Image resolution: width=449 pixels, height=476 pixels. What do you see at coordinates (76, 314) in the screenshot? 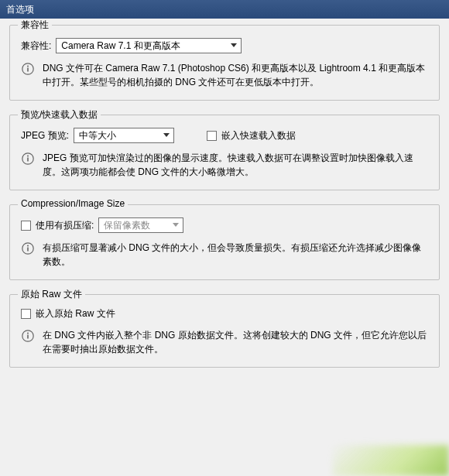
I see `embed-raw-label: 嵌入原始 Raw 文件` at bounding box center [76, 314].